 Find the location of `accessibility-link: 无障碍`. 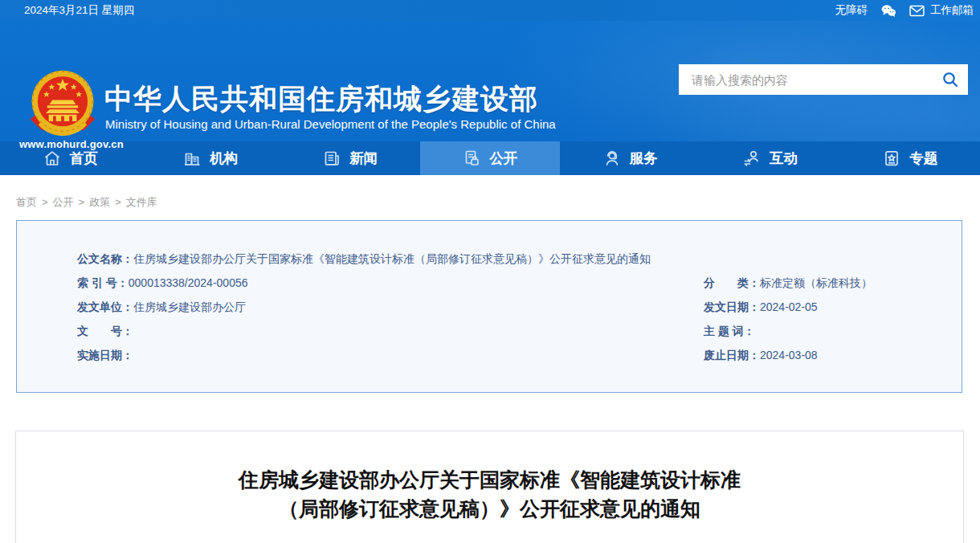

accessibility-link: 无障碍 is located at coordinates (851, 10).